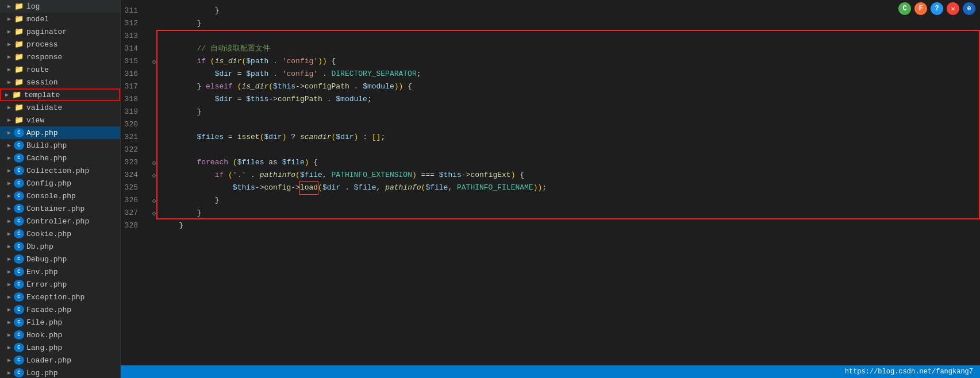 The image size is (980, 378). What do you see at coordinates (44, 57) in the screenshot?
I see `sidebar-item-label: response` at bounding box center [44, 57].